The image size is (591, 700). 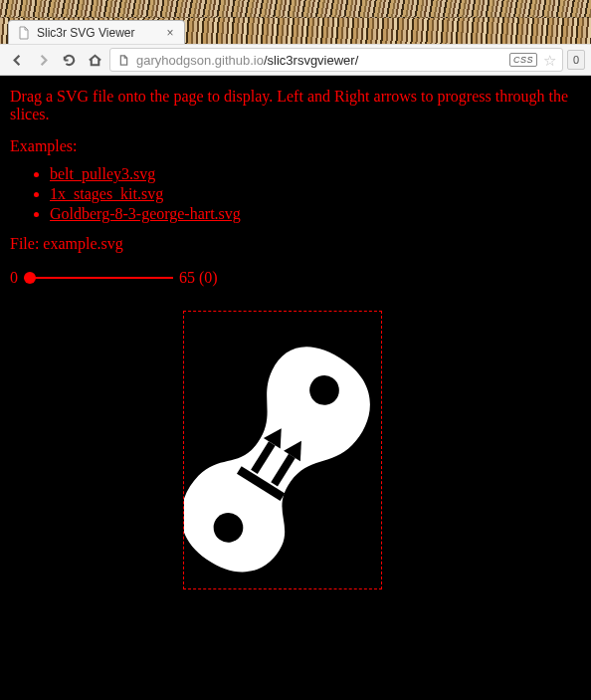 What do you see at coordinates (98, 278) in the screenshot?
I see `slice-slider` at bounding box center [98, 278].